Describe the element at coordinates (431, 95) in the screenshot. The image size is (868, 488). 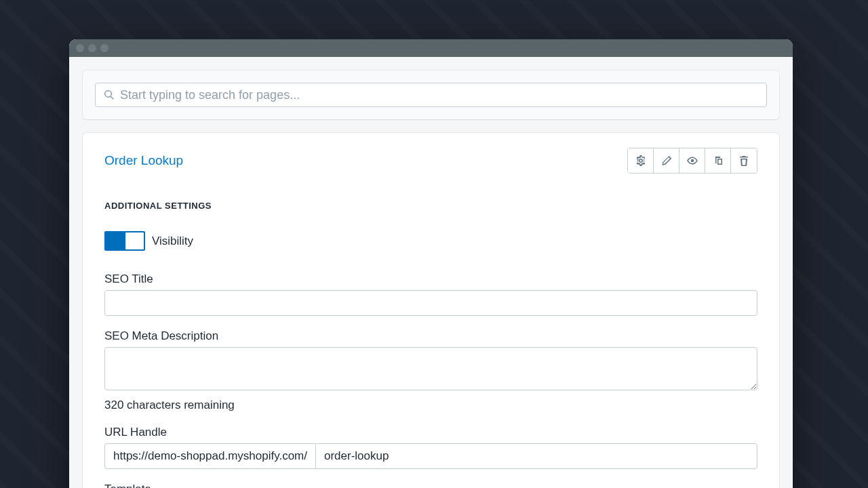
I see `search-input-wrap` at that location.